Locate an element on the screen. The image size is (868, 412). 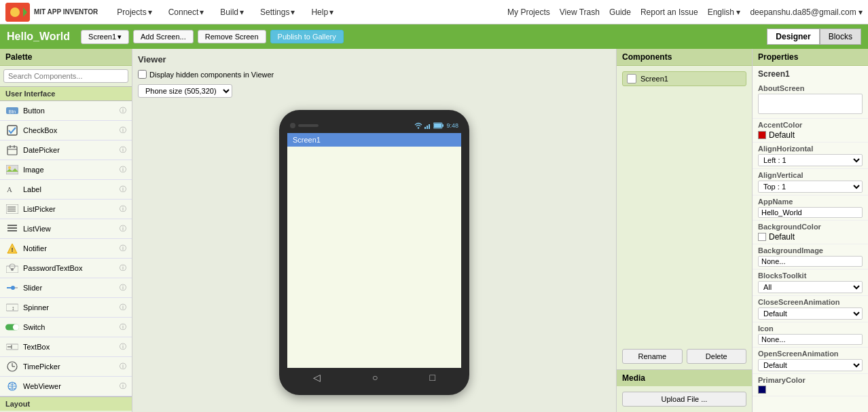
palette-item-passwordtextbox: PasswordTextBox ⓘ is located at coordinates (66, 269).